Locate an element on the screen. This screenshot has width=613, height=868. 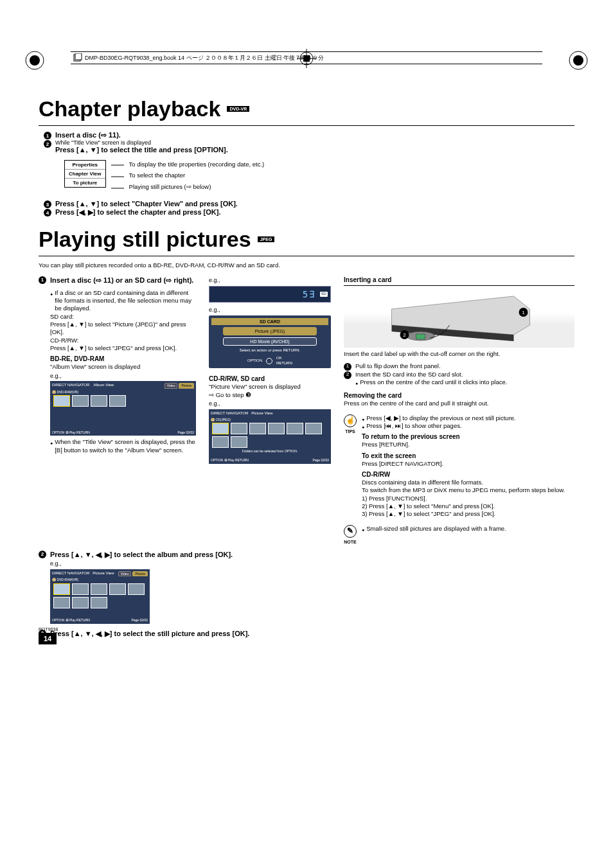
inserting-card-heading: Inserting a card is located at coordinates (459, 281).